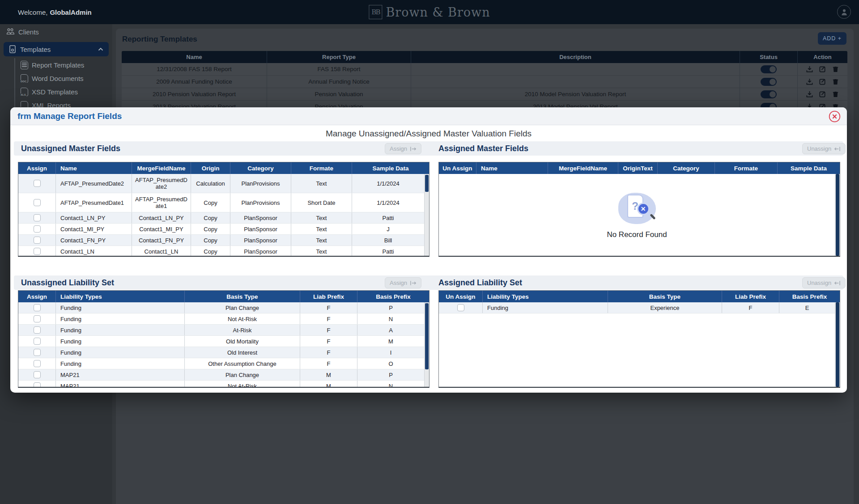 Image resolution: width=859 pixels, height=504 pixels. What do you see at coordinates (221, 364) in the screenshot?
I see `table-row: Funding Other Assumption Change F O` at bounding box center [221, 364].